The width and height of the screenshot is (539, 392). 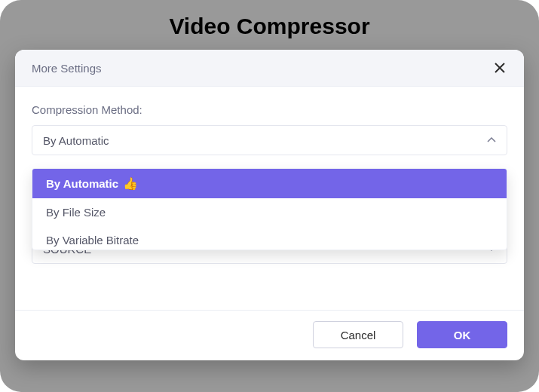 I want to click on dropdown-option-label: By File Size, so click(x=75, y=213).